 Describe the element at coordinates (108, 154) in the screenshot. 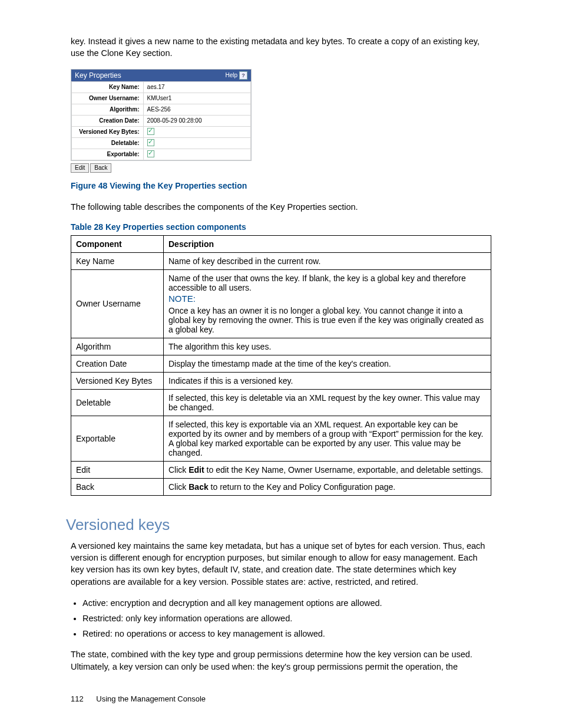

I see `kp-row-label: Exportable:` at that location.